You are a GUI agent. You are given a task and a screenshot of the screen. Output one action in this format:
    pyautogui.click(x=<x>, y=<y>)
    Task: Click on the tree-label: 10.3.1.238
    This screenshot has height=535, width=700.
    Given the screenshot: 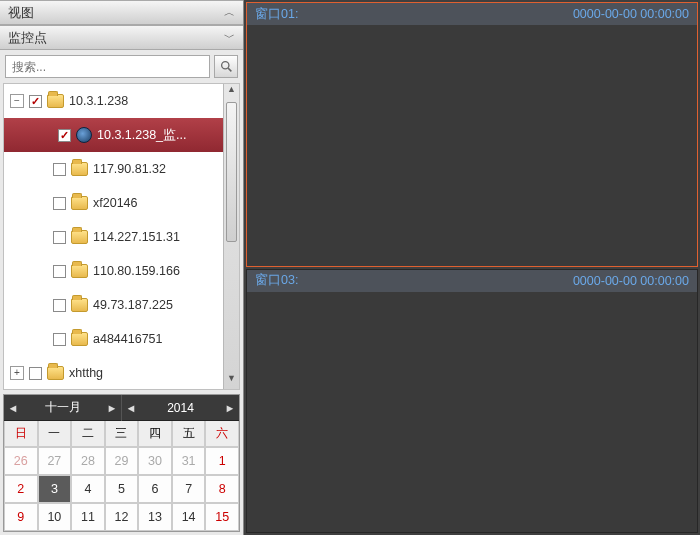 What is the action you would take?
    pyautogui.click(x=98, y=101)
    